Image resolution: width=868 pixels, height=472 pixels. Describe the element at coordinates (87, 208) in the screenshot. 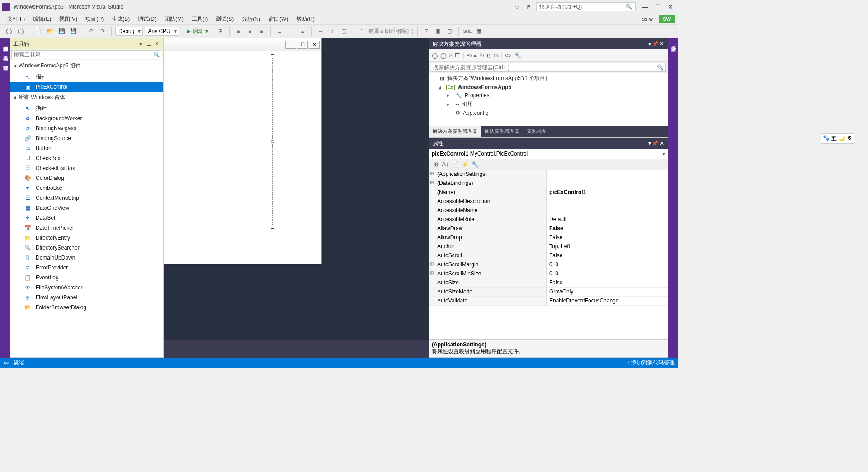

I see `toolbox-item: ▦DataGridView` at that location.